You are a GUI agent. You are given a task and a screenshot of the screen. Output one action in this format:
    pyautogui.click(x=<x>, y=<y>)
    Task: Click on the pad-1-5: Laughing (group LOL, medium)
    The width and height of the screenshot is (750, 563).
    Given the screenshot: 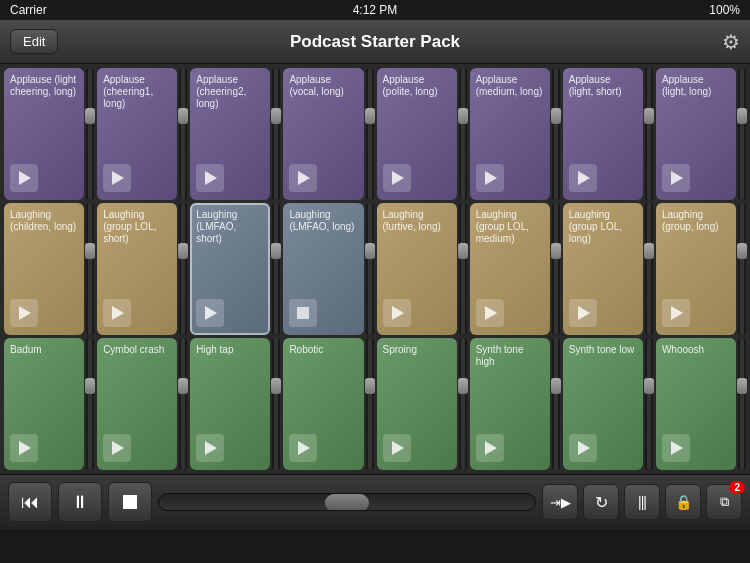 What is the action you would take?
    pyautogui.click(x=510, y=269)
    